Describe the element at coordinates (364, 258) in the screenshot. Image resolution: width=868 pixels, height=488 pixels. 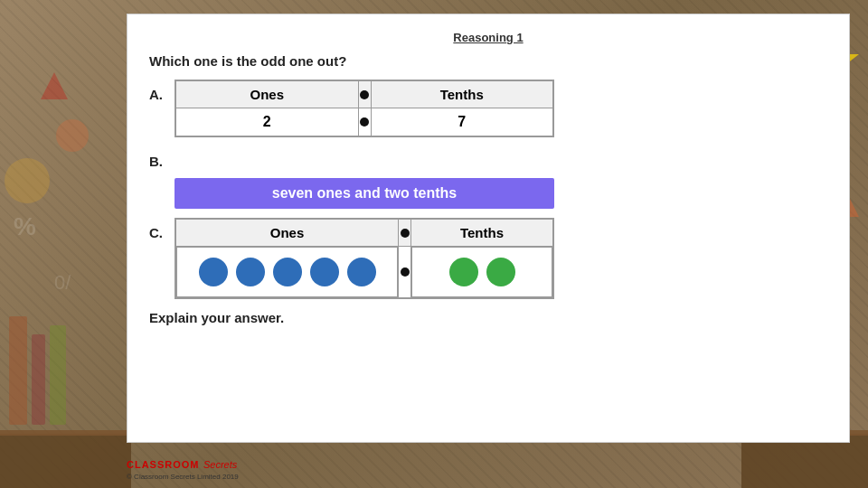
I see `option-c-table: Ones Tenths` at that location.